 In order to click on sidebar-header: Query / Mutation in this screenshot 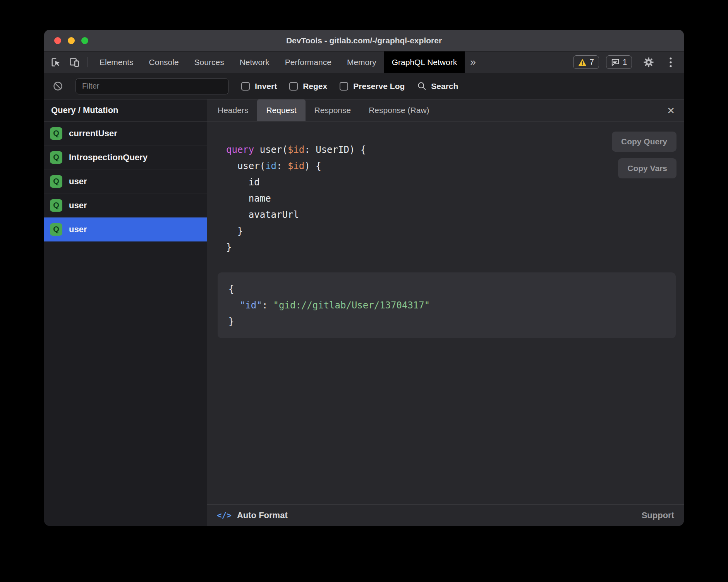, I will do `click(125, 111)`.